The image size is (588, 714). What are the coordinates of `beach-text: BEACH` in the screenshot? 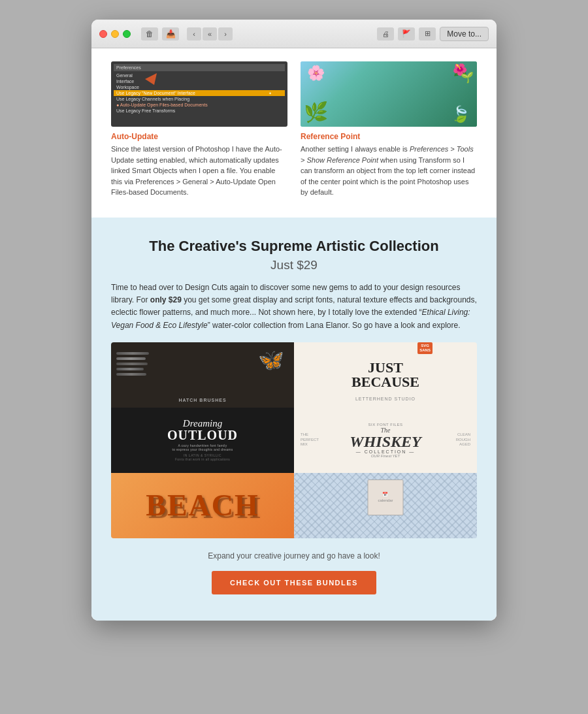 It's located at (203, 506).